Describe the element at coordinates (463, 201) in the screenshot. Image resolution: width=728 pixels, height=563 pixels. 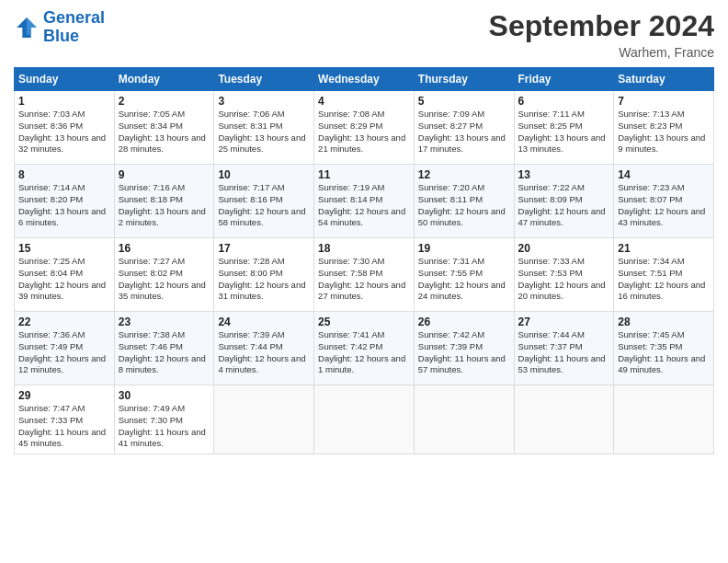
I see `table-row: 12 Sunrise: 7:20 AMSunset: 8:11 PMDaylig…` at that location.